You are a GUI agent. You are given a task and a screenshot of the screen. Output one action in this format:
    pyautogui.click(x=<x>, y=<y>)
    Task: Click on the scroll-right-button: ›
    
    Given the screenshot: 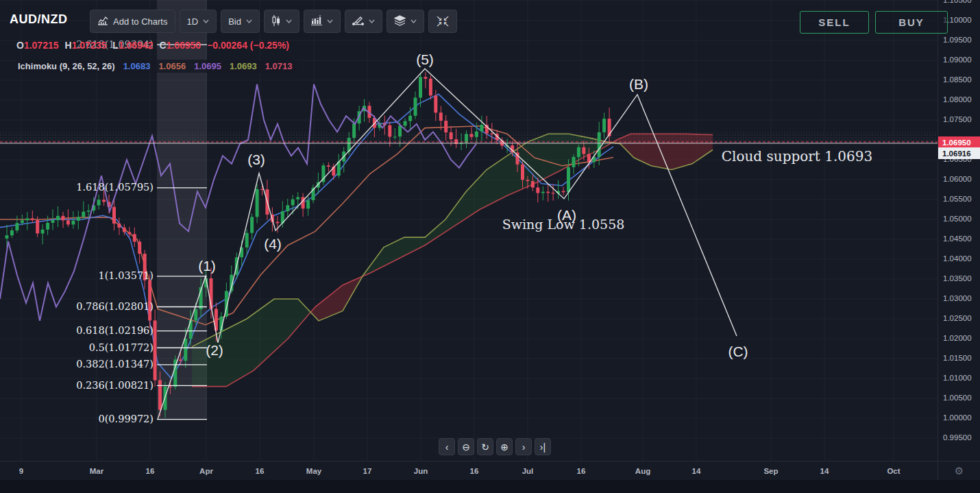 What is the action you would take?
    pyautogui.click(x=524, y=447)
    